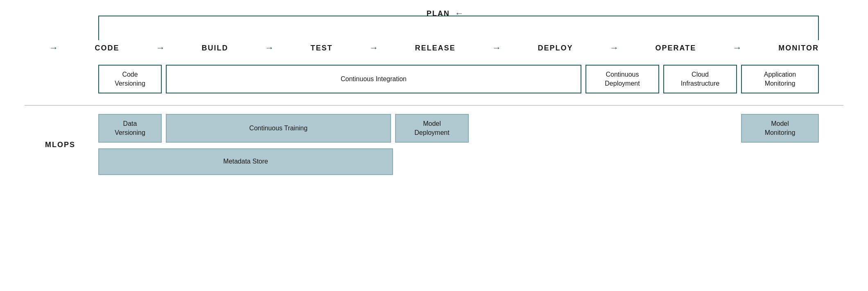 The width and height of the screenshot is (868, 291). I want to click on plan-label-area: PLAN ←, so click(445, 14).